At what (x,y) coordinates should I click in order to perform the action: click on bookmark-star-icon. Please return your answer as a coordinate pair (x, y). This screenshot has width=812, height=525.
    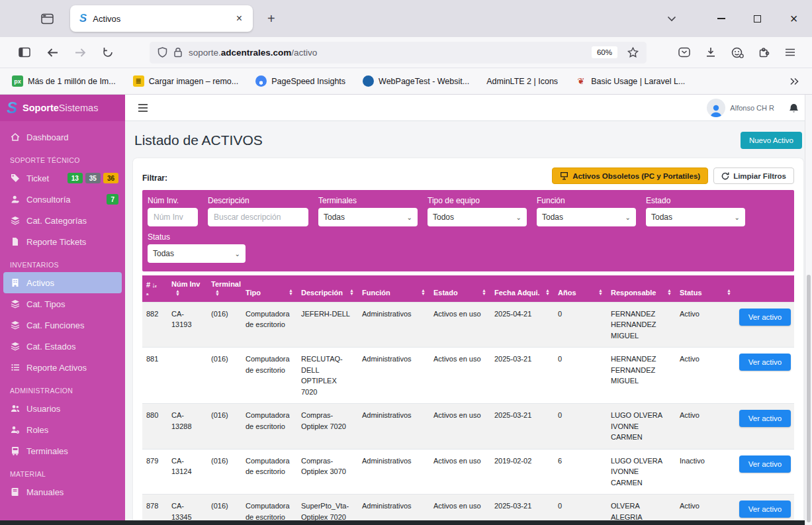
    Looking at the image, I should click on (633, 52).